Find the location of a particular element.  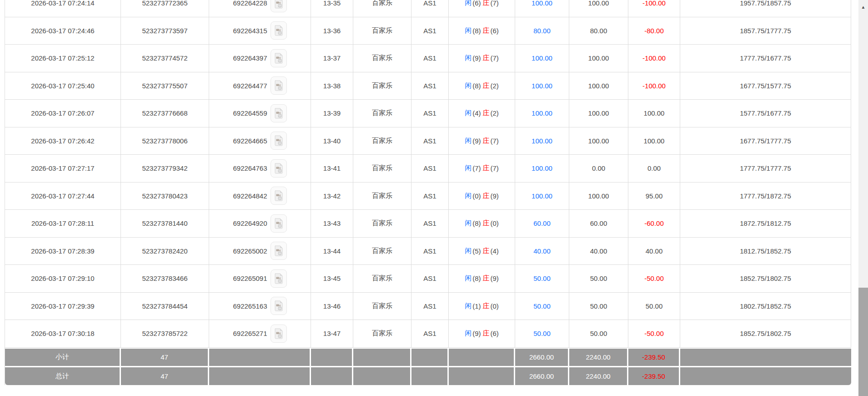

order-no: 523273780423 is located at coordinates (165, 196).